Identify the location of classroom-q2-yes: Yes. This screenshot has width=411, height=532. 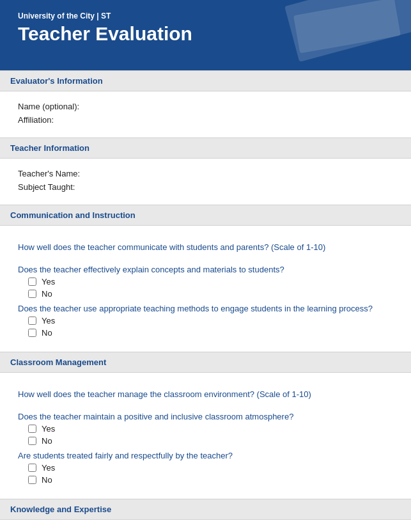
(211, 468).